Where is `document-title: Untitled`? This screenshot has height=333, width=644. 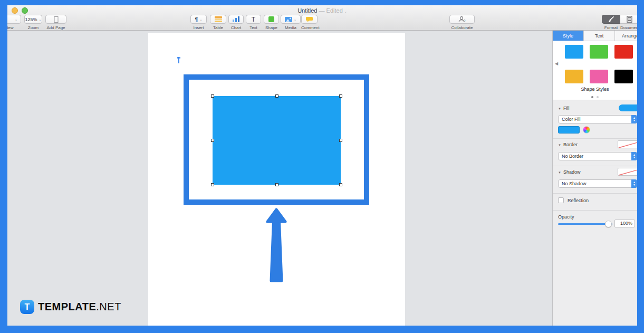
document-title: Untitled is located at coordinates (307, 11).